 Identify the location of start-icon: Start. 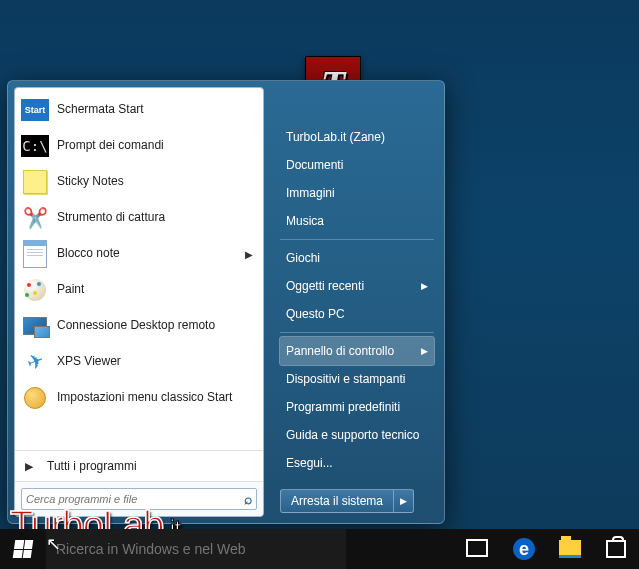
(35, 110).